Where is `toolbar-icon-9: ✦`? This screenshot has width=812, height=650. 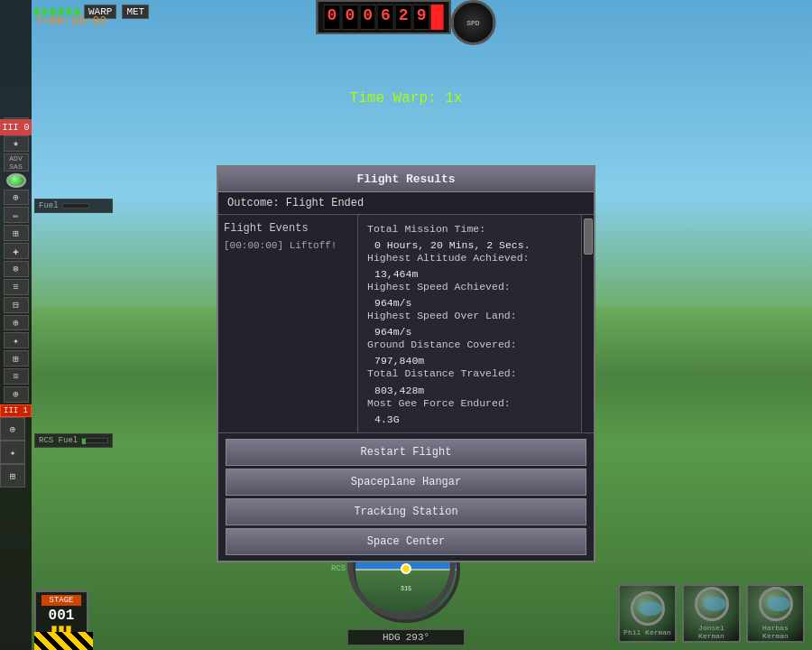
toolbar-icon-9: ✦ is located at coordinates (16, 340).